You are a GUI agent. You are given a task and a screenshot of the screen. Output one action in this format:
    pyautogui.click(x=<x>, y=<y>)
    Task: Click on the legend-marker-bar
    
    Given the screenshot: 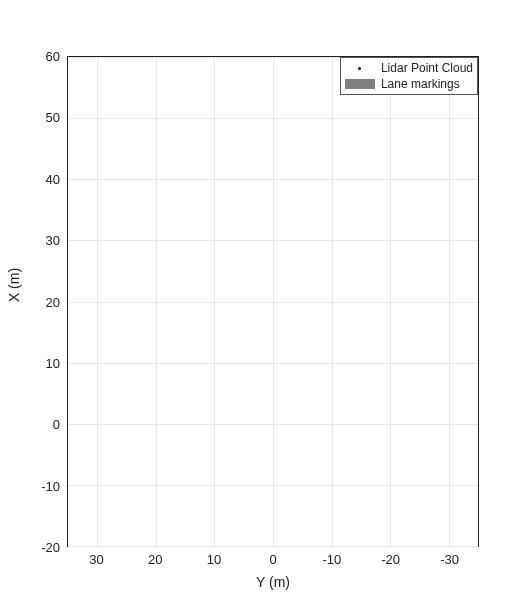 What is the action you would take?
    pyautogui.click(x=360, y=84)
    